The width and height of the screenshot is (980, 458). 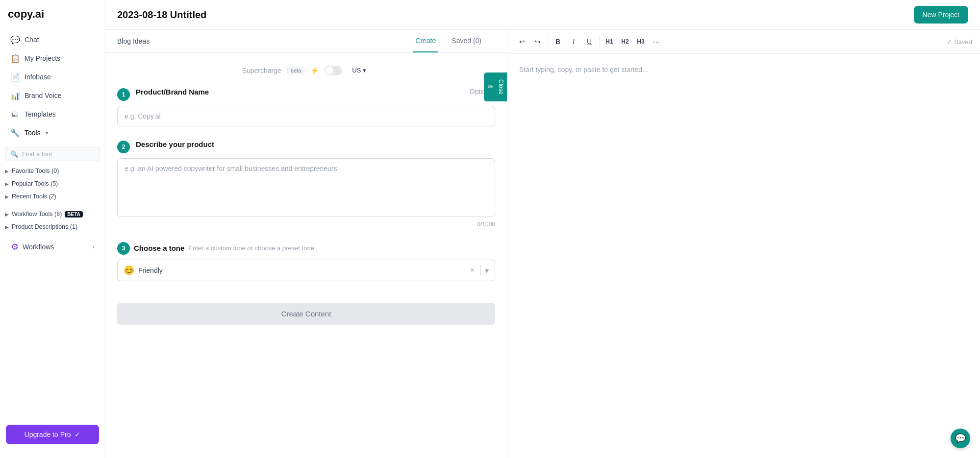 I want to click on tab-saved: Saved (0), so click(x=467, y=41).